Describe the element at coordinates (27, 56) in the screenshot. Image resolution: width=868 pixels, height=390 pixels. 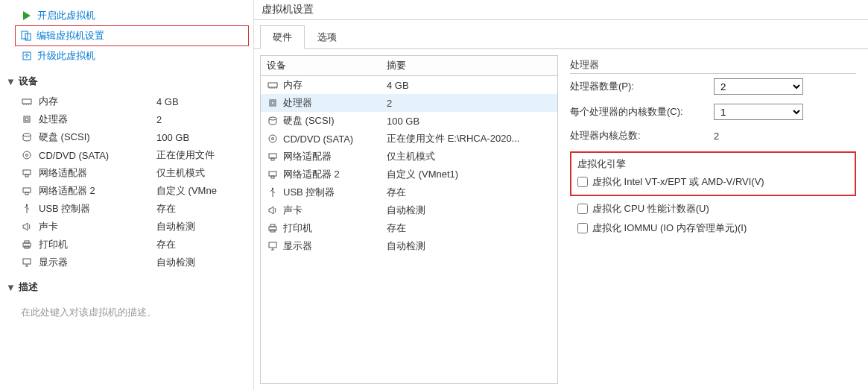
I see `upgrade-icon` at that location.